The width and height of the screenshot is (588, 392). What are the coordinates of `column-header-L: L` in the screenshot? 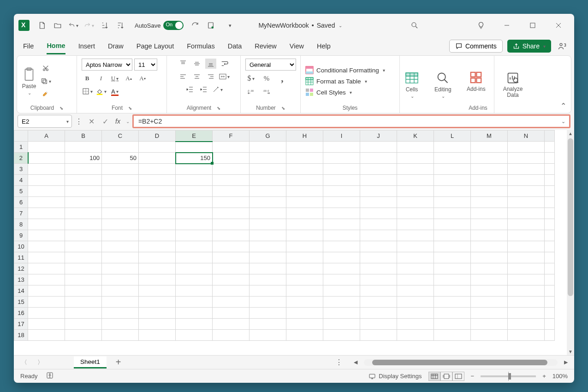 It's located at (452, 136).